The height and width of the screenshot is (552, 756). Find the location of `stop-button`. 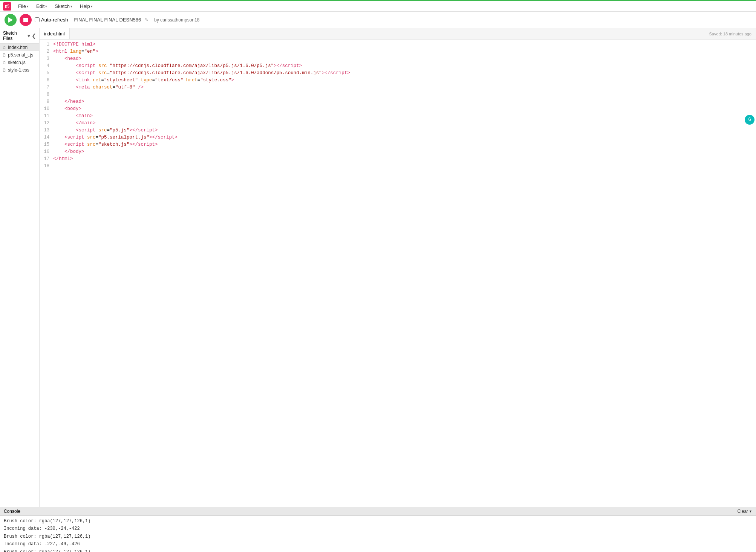

stop-button is located at coordinates (26, 20).